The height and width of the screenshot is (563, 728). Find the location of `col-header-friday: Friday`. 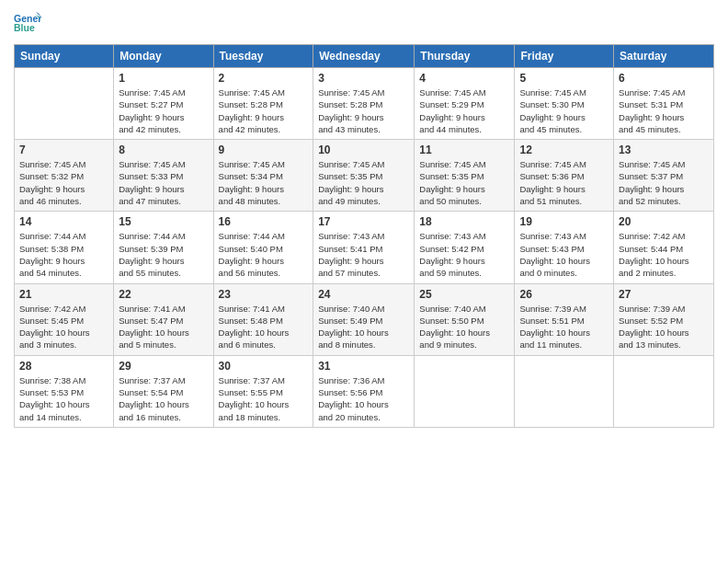

col-header-friday: Friday is located at coordinates (564, 57).